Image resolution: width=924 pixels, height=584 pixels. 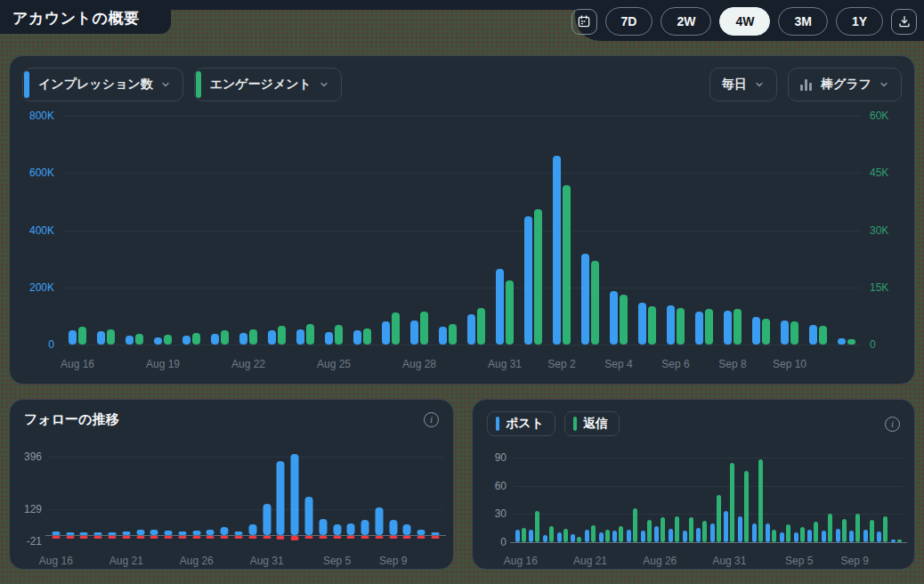 I want to click on legend-chip-posts: ポスト, so click(x=522, y=424).